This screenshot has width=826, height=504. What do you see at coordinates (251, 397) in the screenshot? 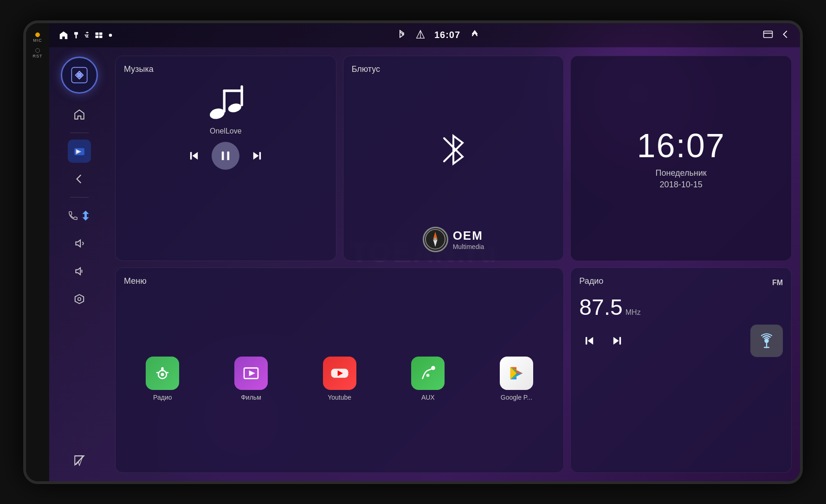
I see `film-app-label: Фильм` at bounding box center [251, 397].